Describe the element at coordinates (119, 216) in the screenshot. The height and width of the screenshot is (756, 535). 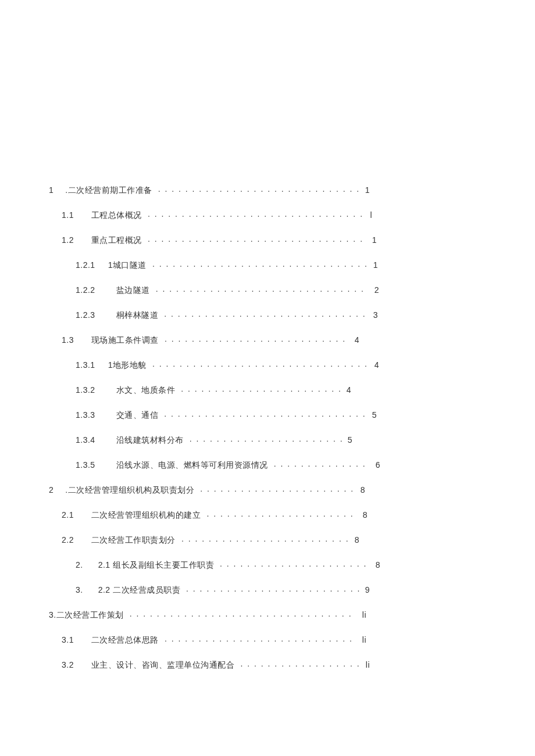
I see `toc-entry-title: 工程总体概况` at that location.